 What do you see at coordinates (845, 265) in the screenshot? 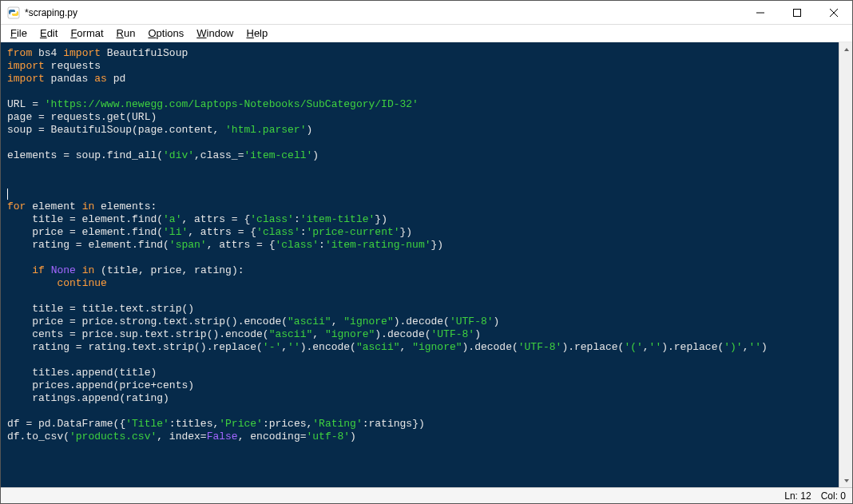
I see `vertical-scrollbar` at bounding box center [845, 265].